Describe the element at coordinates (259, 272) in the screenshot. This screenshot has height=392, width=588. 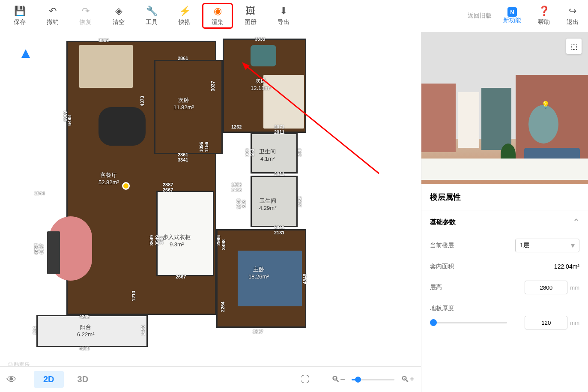
I see `label-master: 主卧18.26m²` at that location.